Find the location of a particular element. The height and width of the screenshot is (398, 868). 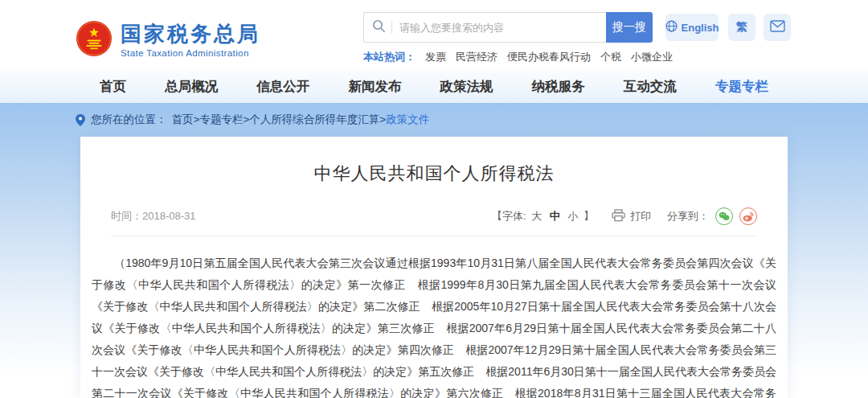

hotword-small-business: 小微企业 is located at coordinates (652, 57).